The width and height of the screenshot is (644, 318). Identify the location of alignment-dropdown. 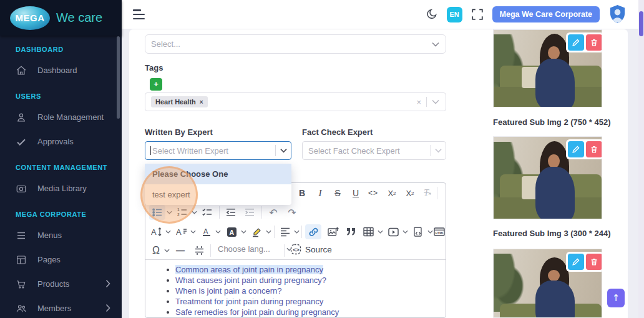
(297, 232).